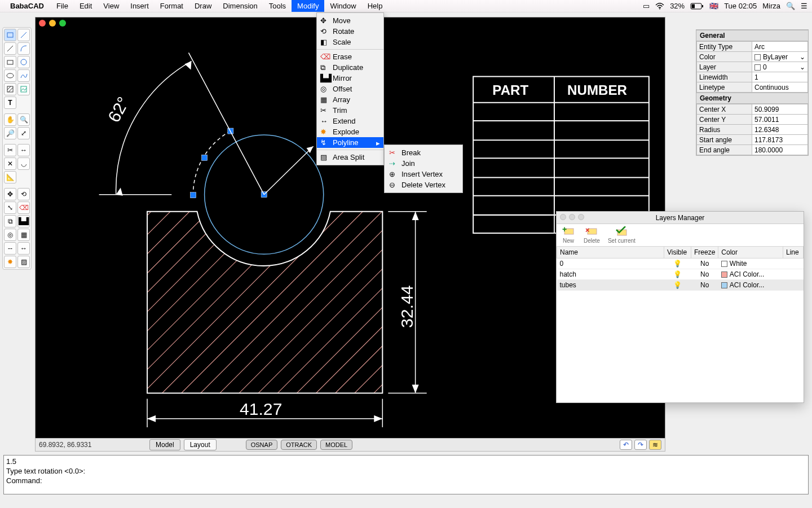 The image size is (812, 508). I want to click on tool-array: ▦, so click(24, 235).